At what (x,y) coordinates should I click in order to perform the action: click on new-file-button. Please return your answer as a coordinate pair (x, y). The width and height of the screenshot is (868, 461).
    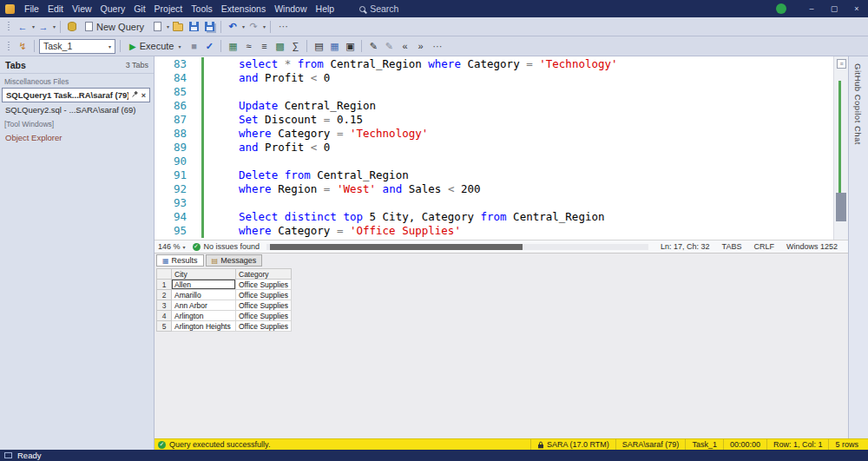
    Looking at the image, I should click on (157, 27).